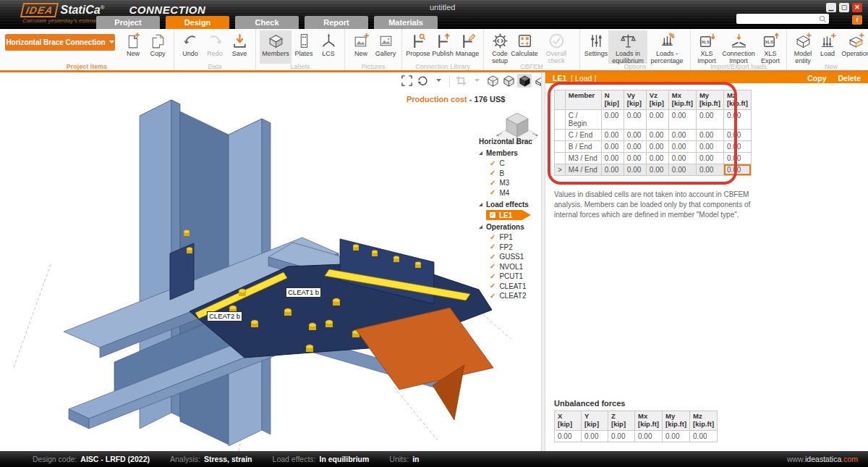 The height and width of the screenshot is (467, 868). I want to click on tab-check: Check, so click(267, 22).